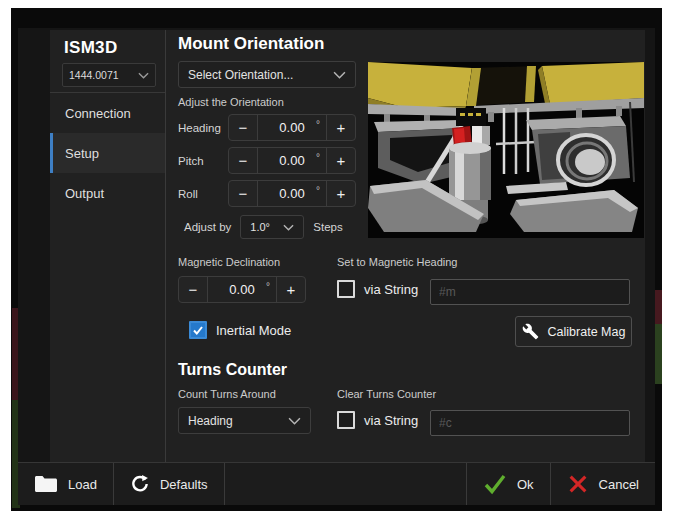 The width and height of the screenshot is (673, 516). I want to click on heading-increment-button: +, so click(340, 128).